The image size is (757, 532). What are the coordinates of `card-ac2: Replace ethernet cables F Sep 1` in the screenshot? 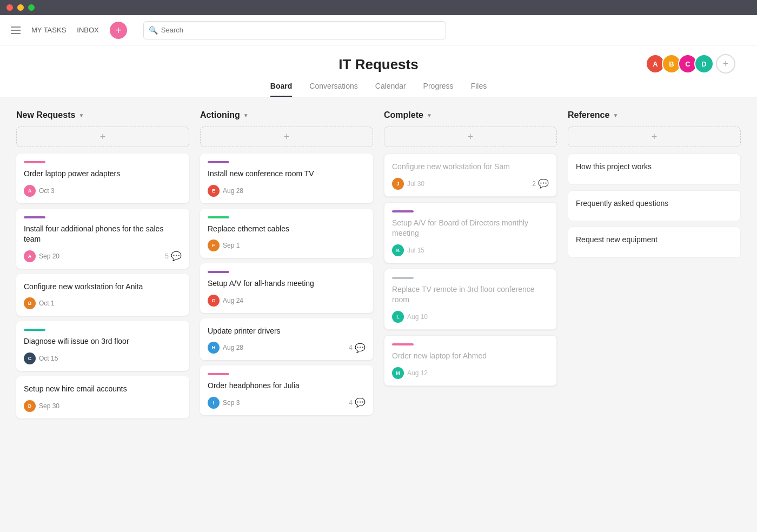 It's located at (287, 234).